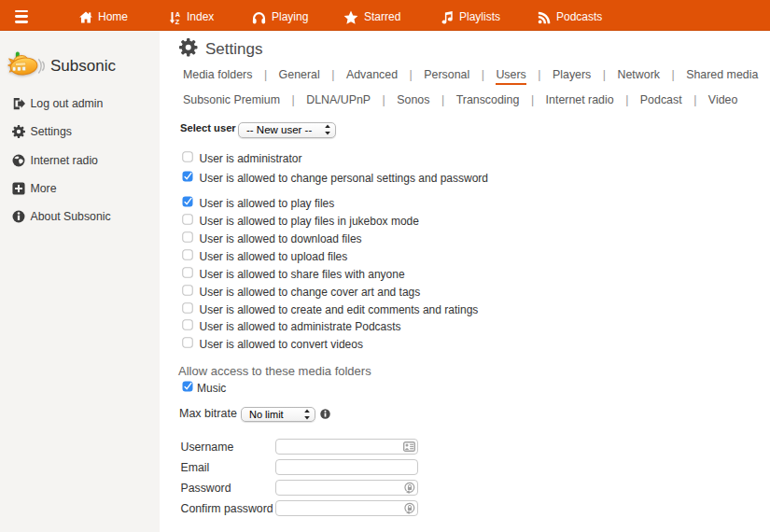 The width and height of the screenshot is (770, 532). I want to click on svg-text: Z, so click(177, 21).